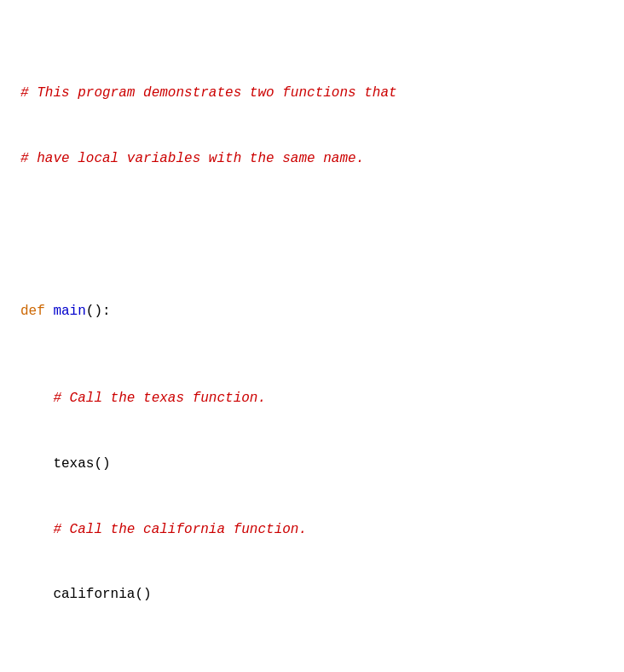 This screenshot has width=624, height=672. Describe the element at coordinates (69, 311) in the screenshot. I see `function-name-main: main` at that location.